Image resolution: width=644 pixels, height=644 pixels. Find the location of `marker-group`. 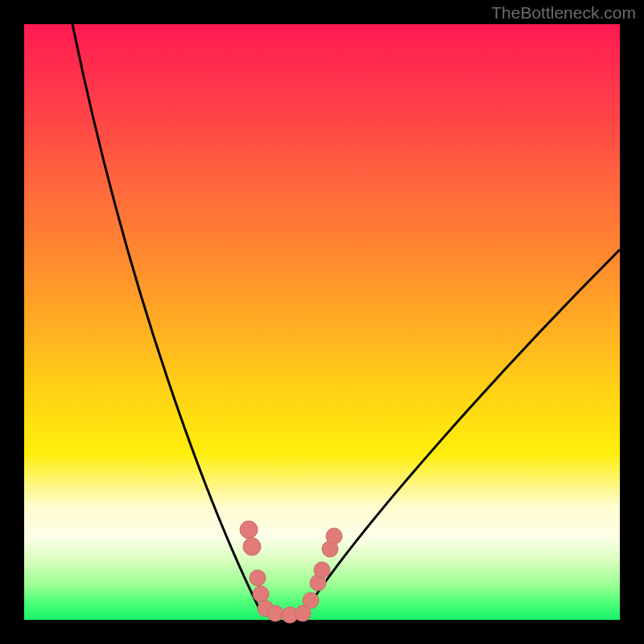

marker-group is located at coordinates (291, 572).